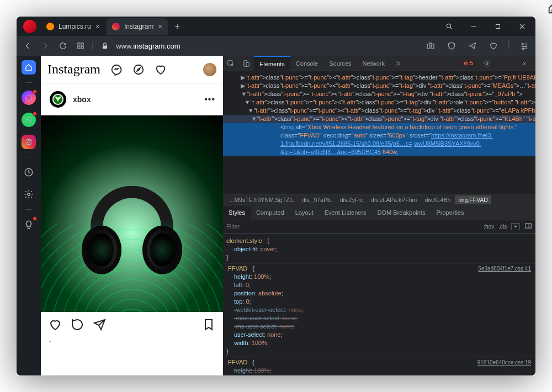 This screenshot has height=392, width=552. I want to click on speed-dial-icon, so click(81, 46).